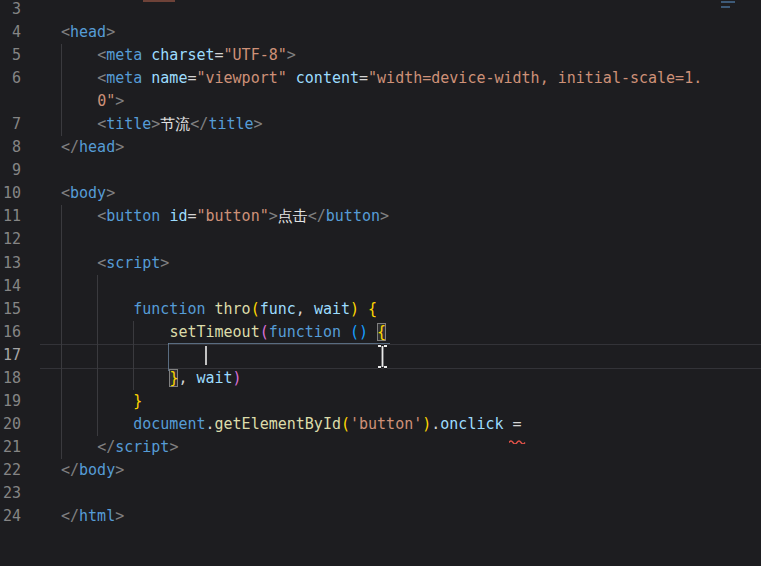  Describe the element at coordinates (380, 102) in the screenshot. I see `code-line: 0">` at that location.